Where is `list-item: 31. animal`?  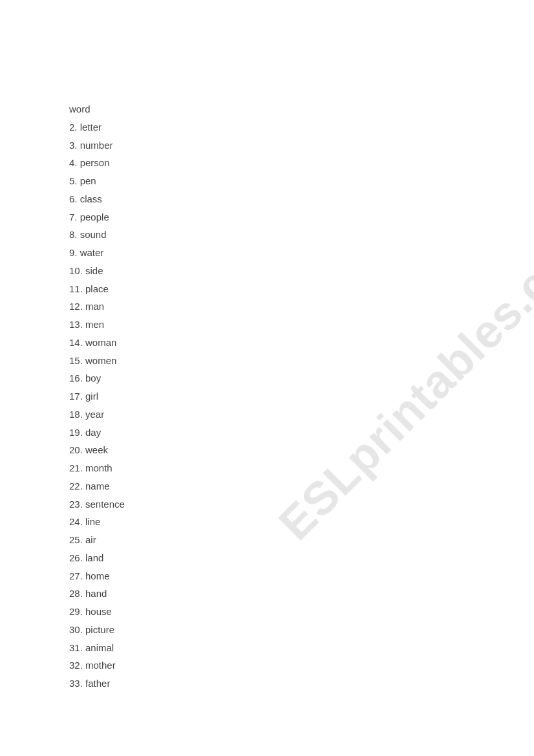
list-item: 31. animal is located at coordinates (97, 648).